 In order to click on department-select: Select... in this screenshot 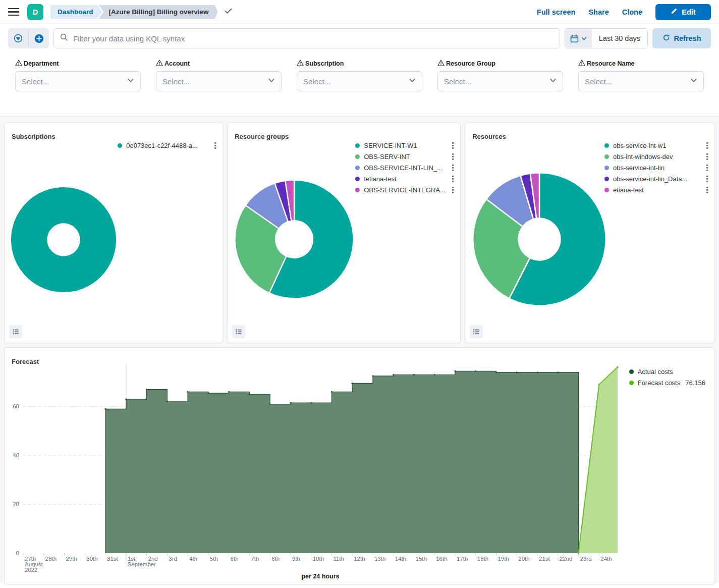, I will do `click(78, 81)`.